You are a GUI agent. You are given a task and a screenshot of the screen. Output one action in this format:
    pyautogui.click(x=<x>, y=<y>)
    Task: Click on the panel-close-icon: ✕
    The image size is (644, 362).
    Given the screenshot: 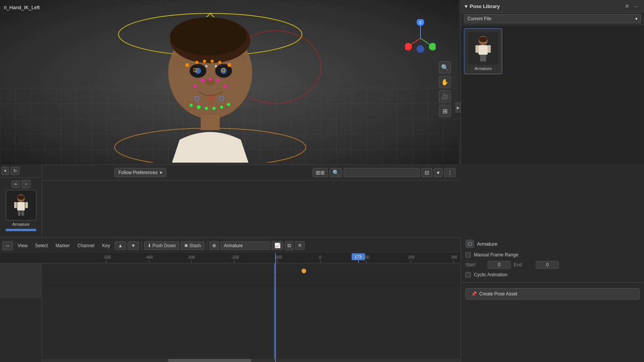 What is the action you would take?
    pyautogui.click(x=627, y=6)
    